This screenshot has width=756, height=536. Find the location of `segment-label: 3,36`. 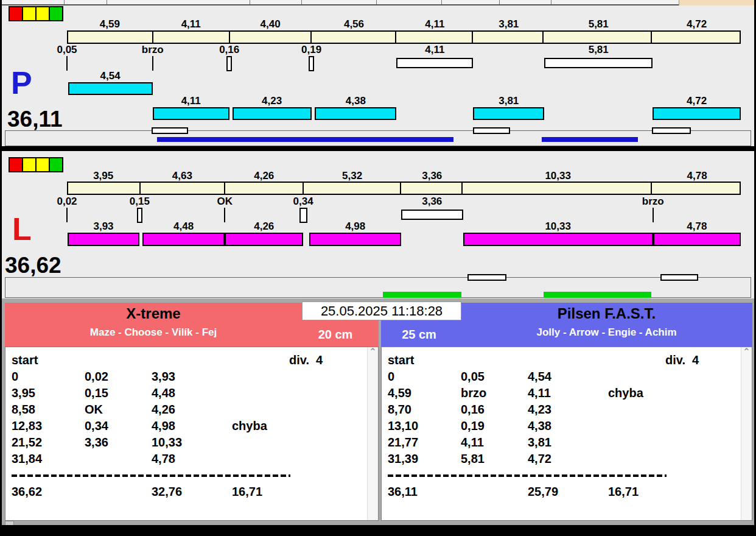

segment-label: 3,36 is located at coordinates (432, 176).